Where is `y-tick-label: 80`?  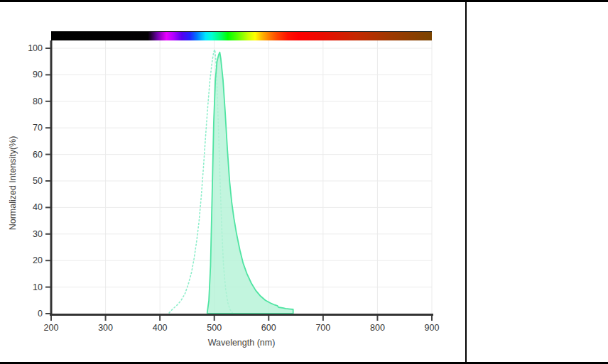 y-tick-label: 80 is located at coordinates (38, 101).